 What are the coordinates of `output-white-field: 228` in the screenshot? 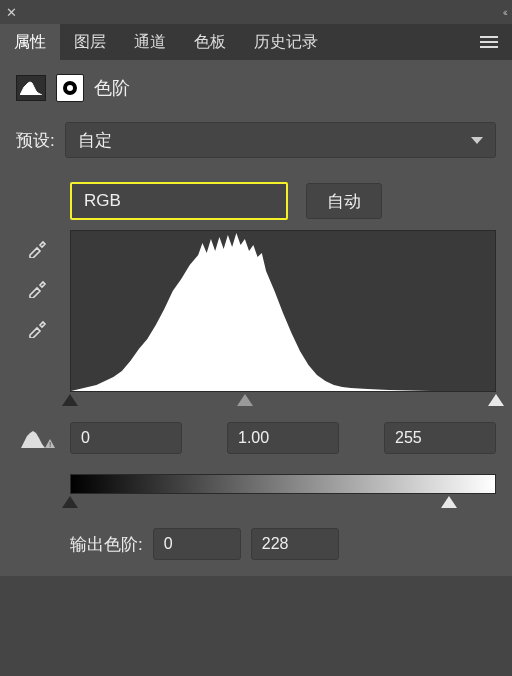 It's located at (295, 544).